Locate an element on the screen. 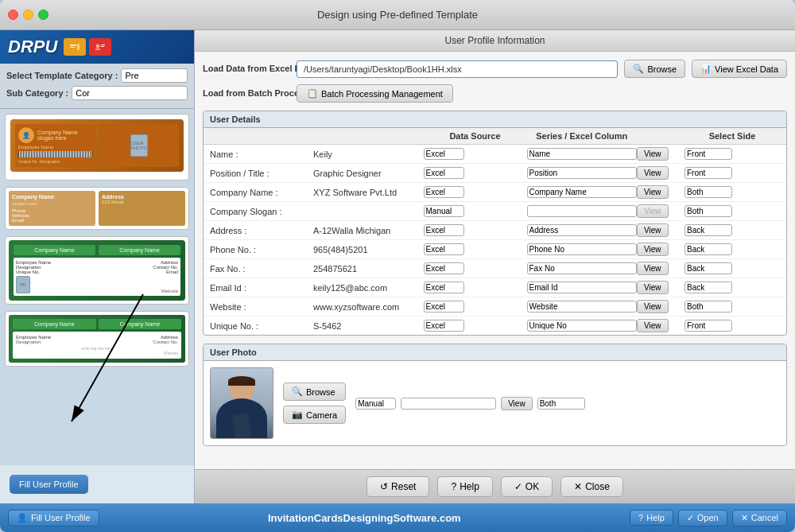  side-select-8: FrontBackBoth is located at coordinates (708, 307).